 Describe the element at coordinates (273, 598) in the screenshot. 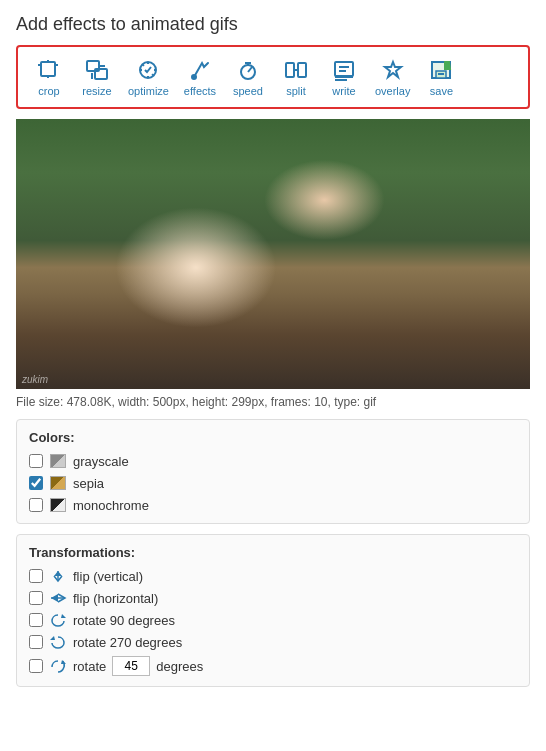

I see `flip-horizontal-row: flip (horizontal)` at that location.